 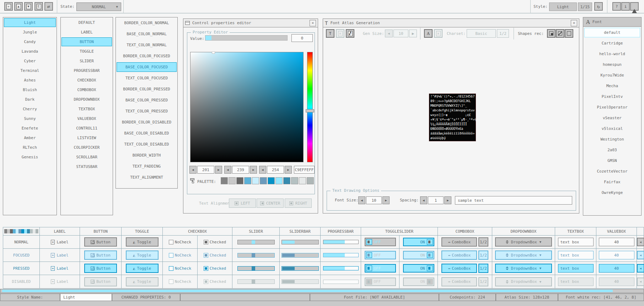 What do you see at coordinates (87, 109) in the screenshot?
I see `control-item-textbox: TEXTBOX` at bounding box center [87, 109].